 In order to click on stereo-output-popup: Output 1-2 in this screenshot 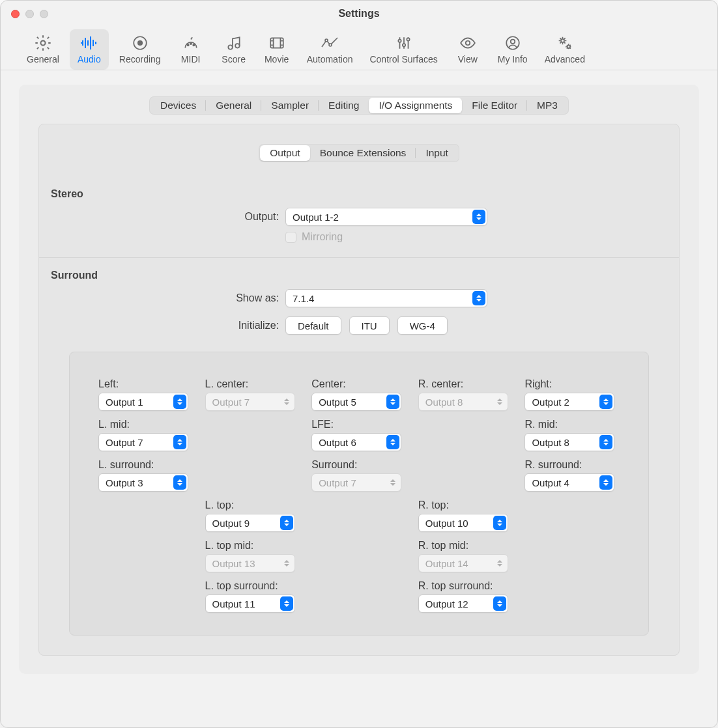, I will do `click(386, 217)`.